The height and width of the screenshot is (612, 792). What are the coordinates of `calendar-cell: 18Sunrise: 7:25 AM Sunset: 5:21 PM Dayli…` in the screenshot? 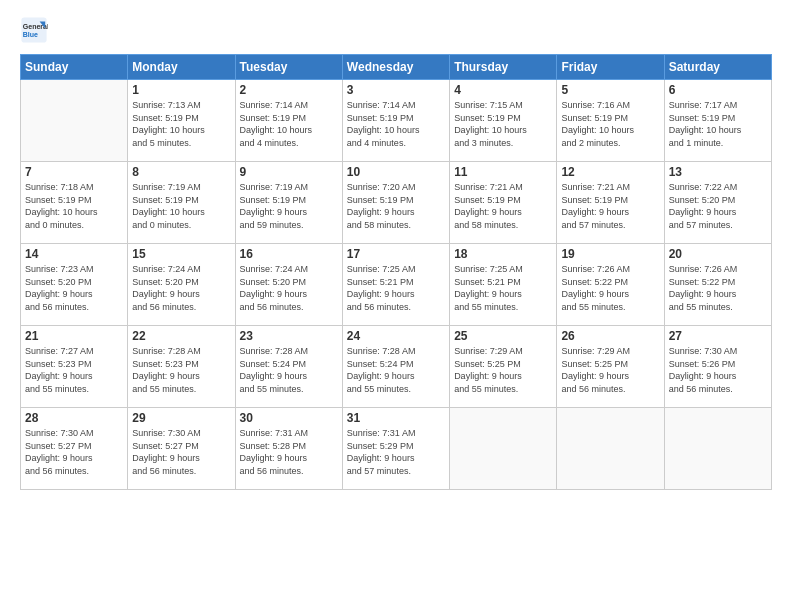 It's located at (504, 285).